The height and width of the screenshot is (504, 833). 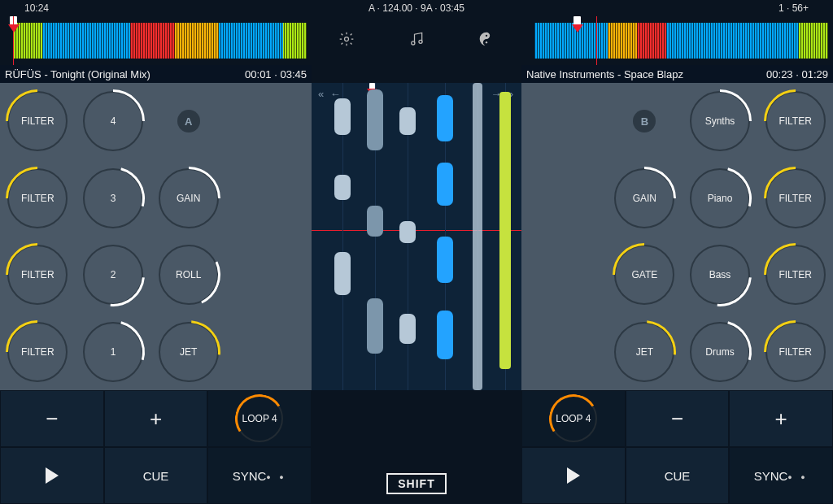 I want to click on sync-button-b: SYNC, so click(x=781, y=476).